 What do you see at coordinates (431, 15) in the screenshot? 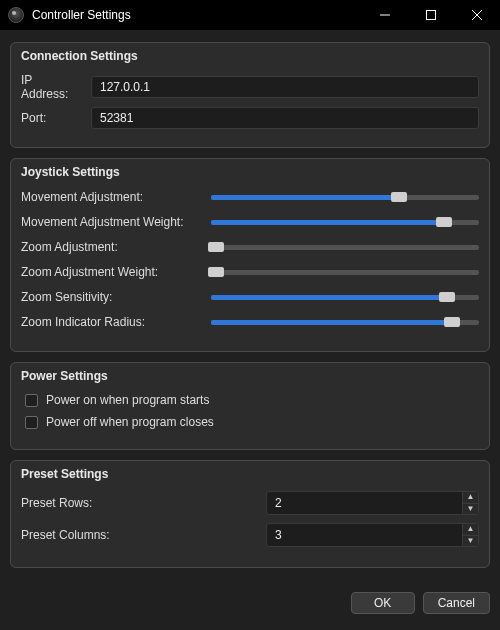
I see `maximize-button` at bounding box center [431, 15].